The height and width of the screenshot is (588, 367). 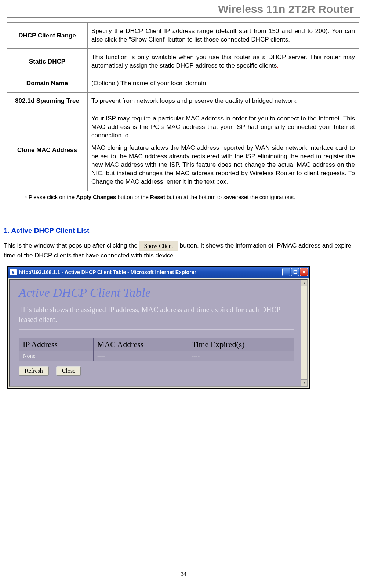 I want to click on config-desc-p2: MAC cloning feature allows the MAC addre…, so click(x=223, y=165).